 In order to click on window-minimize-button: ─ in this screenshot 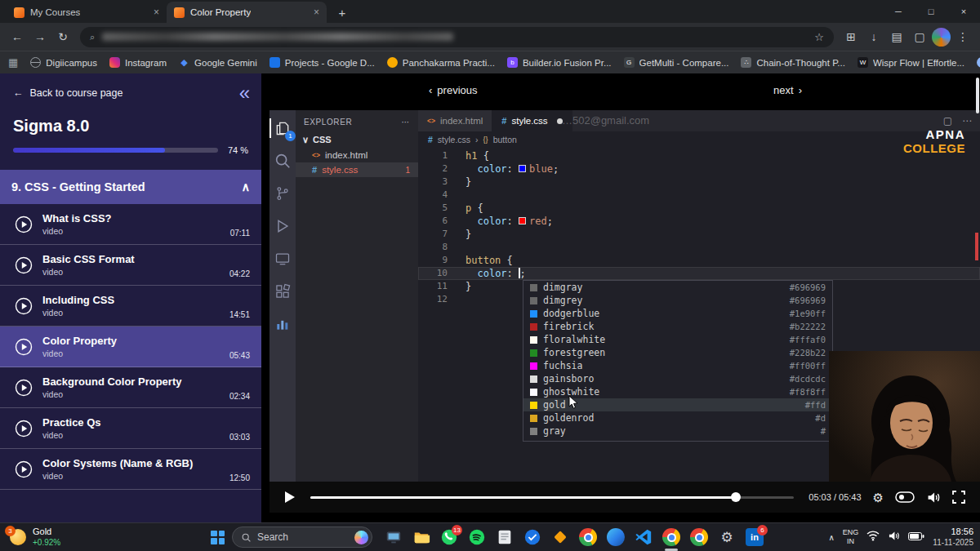, I will do `click(898, 11)`.